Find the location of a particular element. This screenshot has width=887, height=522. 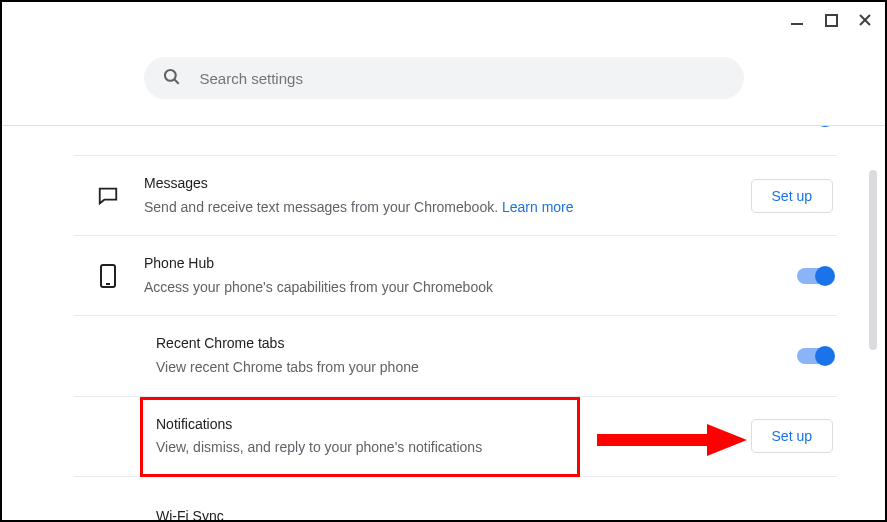

row-title: Wi-Fi Sync is located at coordinates (496, 514).